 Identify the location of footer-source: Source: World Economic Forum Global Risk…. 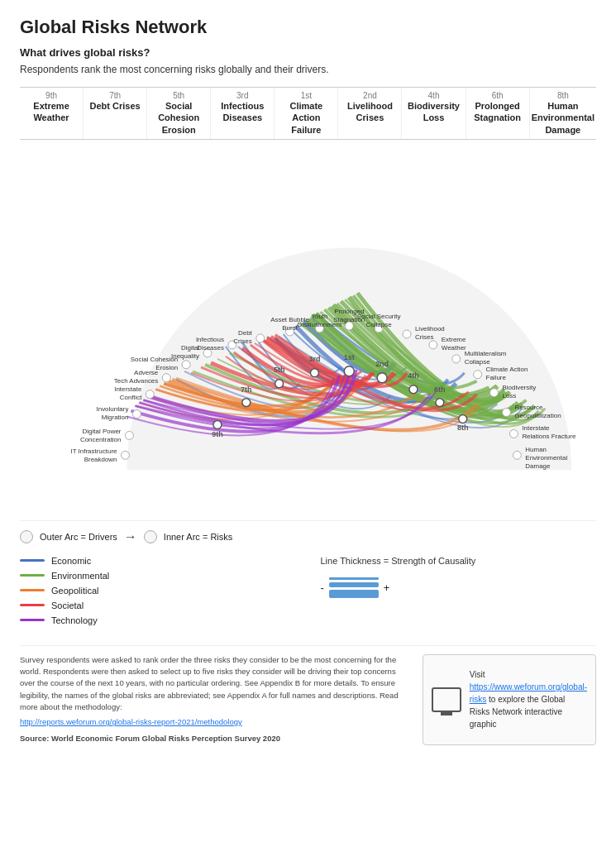
(213, 739).